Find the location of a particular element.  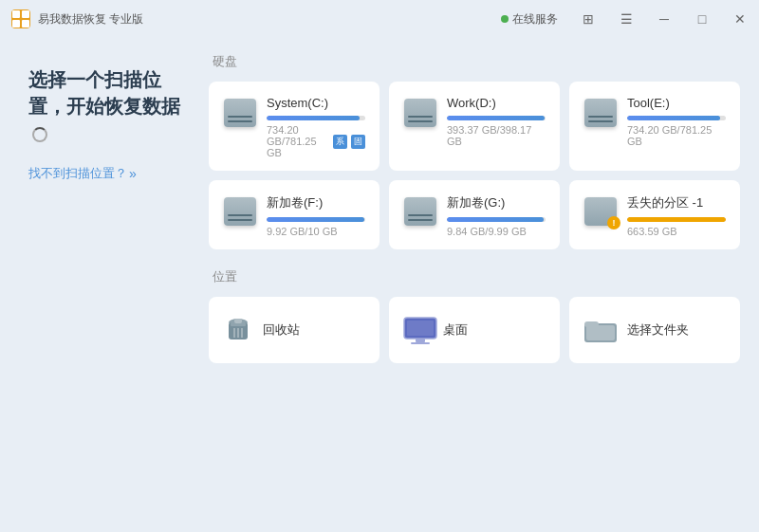

window-controls: ⊞ ☰ ─ □ ✕ is located at coordinates (664, 19).